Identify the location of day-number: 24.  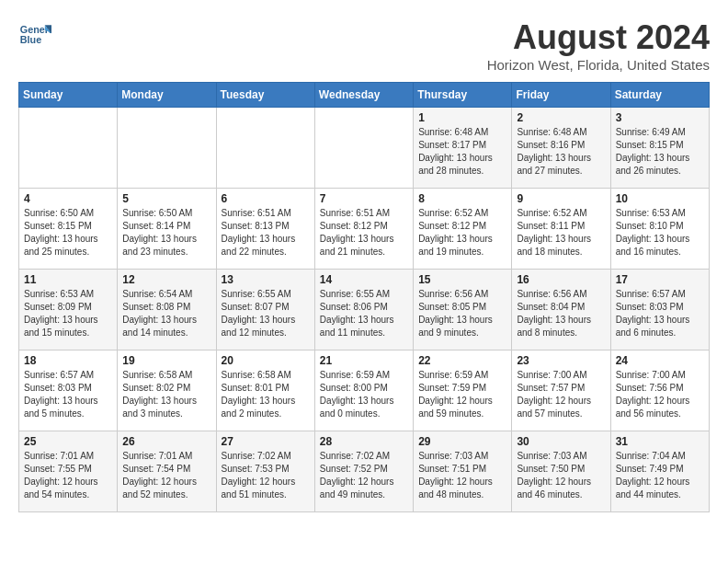
(660, 361).